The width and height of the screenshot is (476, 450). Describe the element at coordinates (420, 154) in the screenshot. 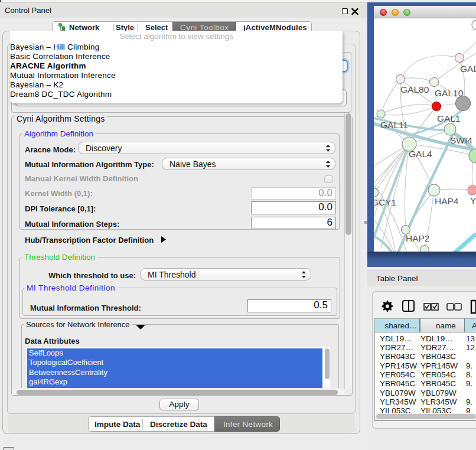

I see `svg-text: GAL4` at that location.